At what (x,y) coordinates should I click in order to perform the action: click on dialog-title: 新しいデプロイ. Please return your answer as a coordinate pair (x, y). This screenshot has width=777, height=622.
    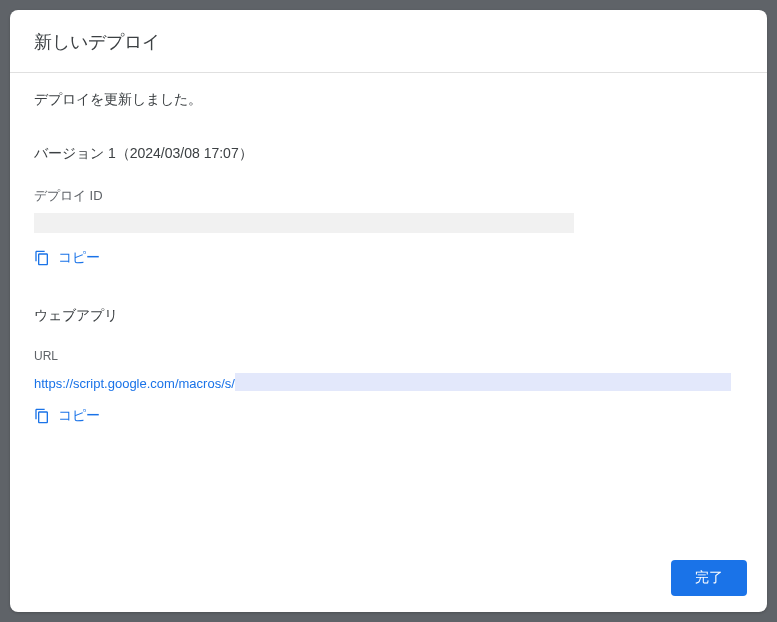
    Looking at the image, I should click on (388, 42).